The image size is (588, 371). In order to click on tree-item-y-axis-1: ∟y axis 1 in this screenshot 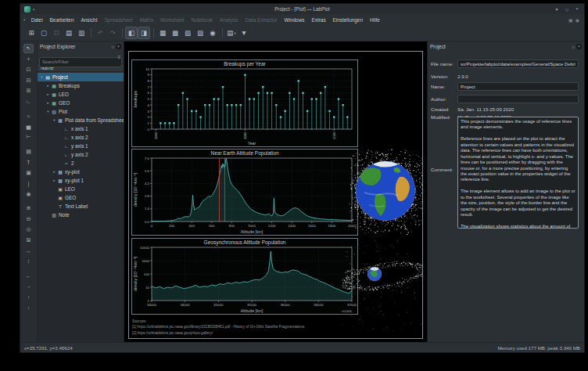, I will do `click(81, 146)`.